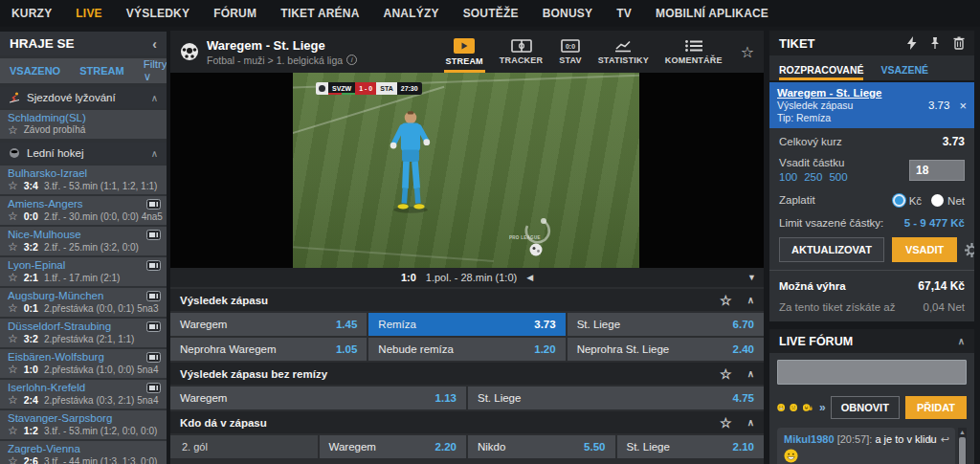 The image size is (980, 464). What do you see at coordinates (900, 201) in the screenshot?
I see `currency-kc-radio` at bounding box center [900, 201].